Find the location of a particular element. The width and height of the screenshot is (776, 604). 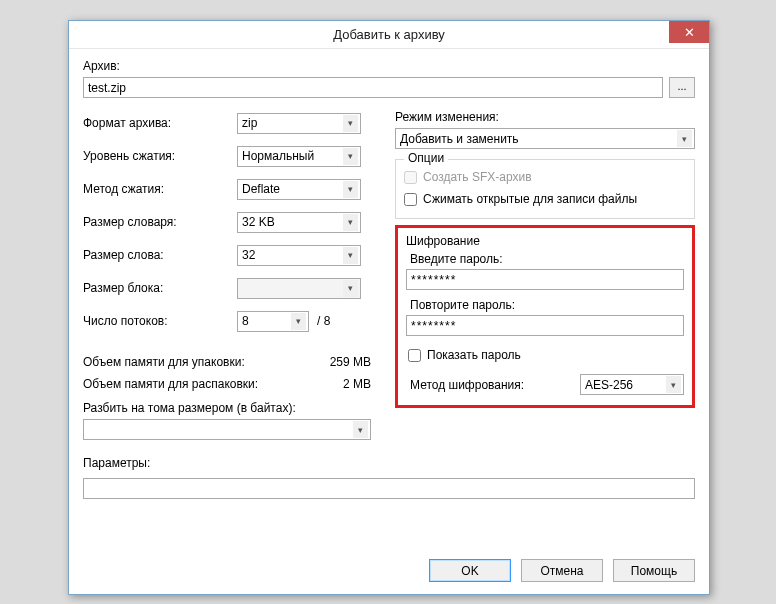

showpw-checkbox is located at coordinates (414, 356).